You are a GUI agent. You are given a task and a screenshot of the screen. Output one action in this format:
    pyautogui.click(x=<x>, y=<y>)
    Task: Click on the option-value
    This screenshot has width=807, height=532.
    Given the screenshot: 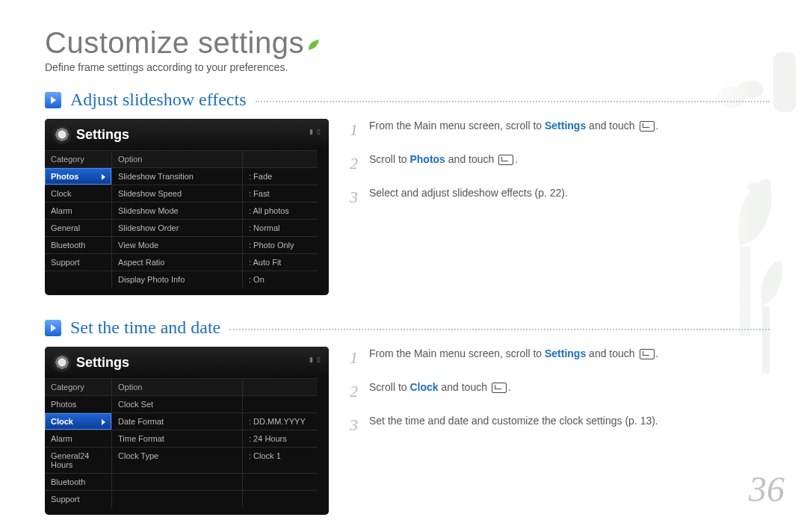 What is the action you would take?
    pyautogui.click(x=280, y=403)
    